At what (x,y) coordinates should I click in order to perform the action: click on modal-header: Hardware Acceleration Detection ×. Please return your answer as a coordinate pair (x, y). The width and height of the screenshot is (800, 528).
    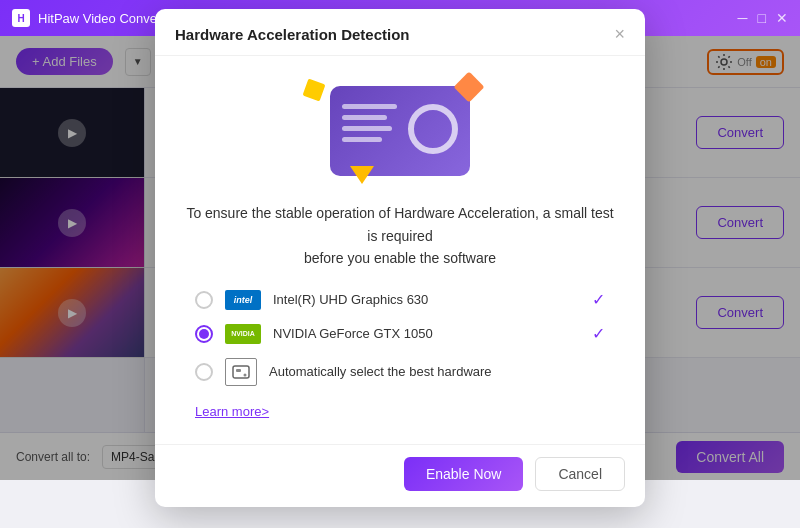
    Looking at the image, I should click on (400, 32).